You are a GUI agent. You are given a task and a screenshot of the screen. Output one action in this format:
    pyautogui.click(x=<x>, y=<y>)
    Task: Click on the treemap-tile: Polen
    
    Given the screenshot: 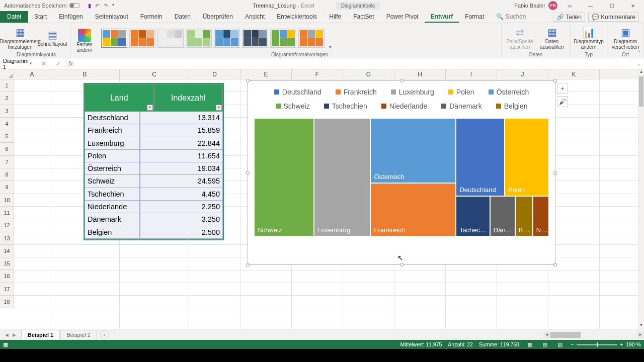 What is the action you would take?
    pyautogui.click(x=527, y=157)
    